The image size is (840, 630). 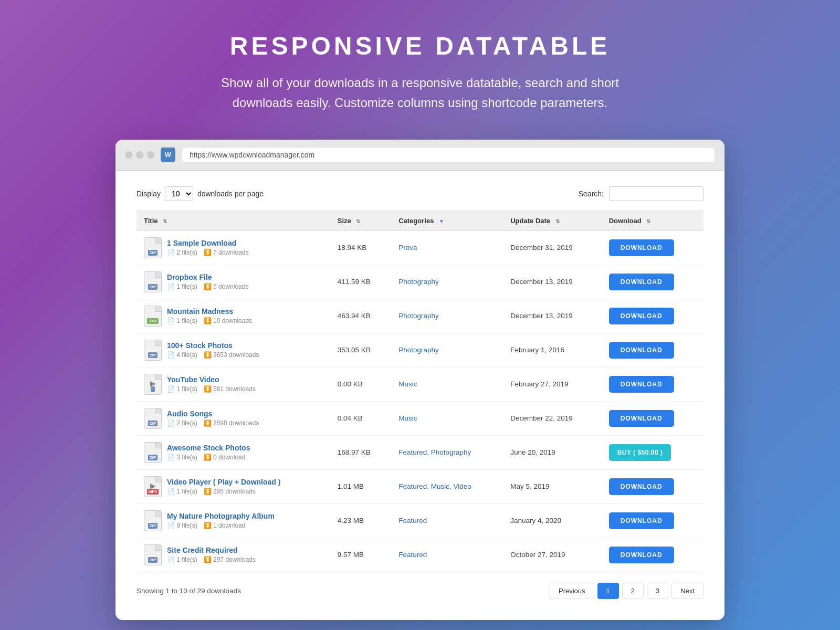 I want to click on file-info: Dropbox File 📄 1 file(s) ⏬ 5 downloads, so click(x=208, y=281).